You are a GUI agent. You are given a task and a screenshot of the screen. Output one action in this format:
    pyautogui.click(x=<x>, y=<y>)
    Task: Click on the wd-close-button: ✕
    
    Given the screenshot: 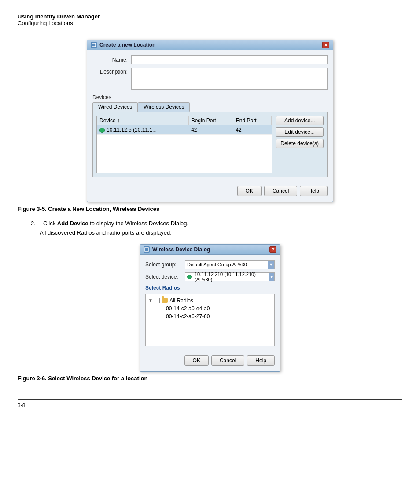 What is the action you would take?
    pyautogui.click(x=273, y=250)
    